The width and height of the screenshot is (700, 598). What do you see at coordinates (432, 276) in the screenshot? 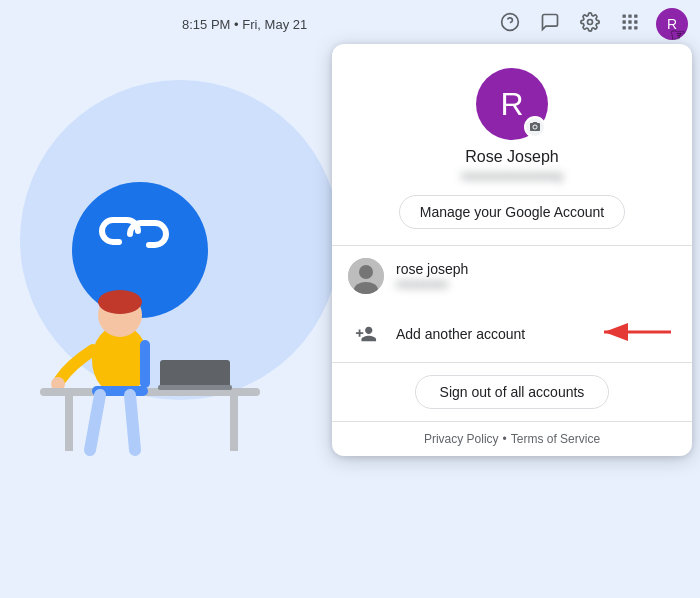
I see `account-info: rose joseph rxxxxxxxx` at bounding box center [432, 276].